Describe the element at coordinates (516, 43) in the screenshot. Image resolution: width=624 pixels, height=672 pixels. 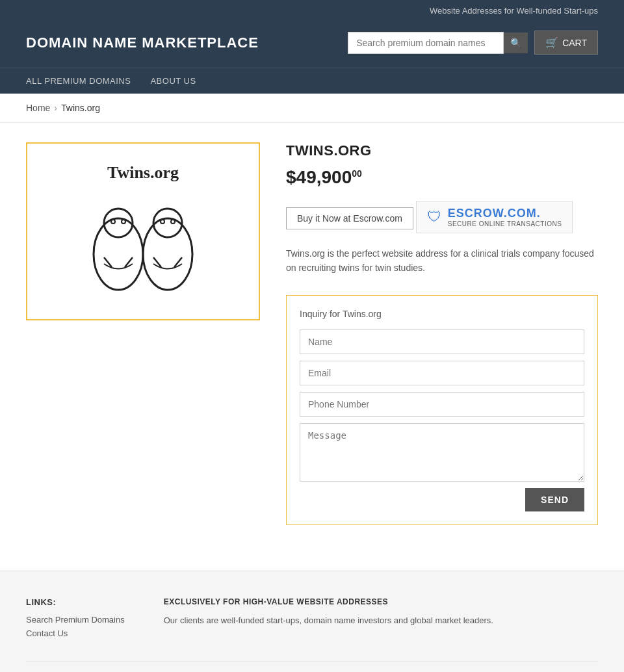
I see `search-button: 🔍` at that location.